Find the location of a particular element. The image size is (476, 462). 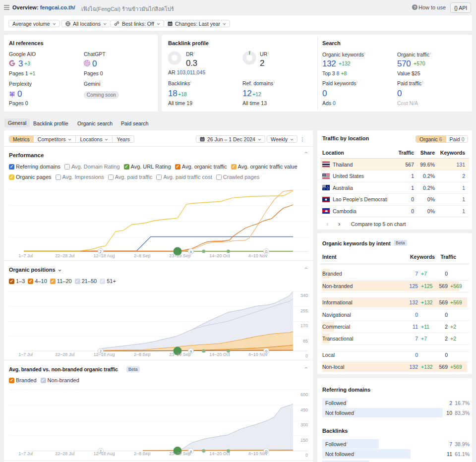

svg-text: 300 is located at coordinates (304, 425).